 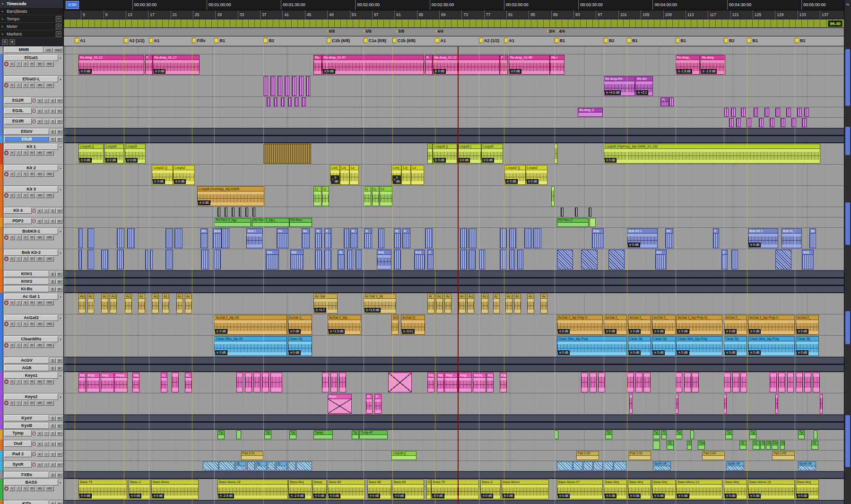 What do you see at coordinates (454, 5) in the screenshot?
I see `timecode-ruler: 0:00 00:00:30:0000:01:00:0000:01:30:0000…` at bounding box center [454, 5].